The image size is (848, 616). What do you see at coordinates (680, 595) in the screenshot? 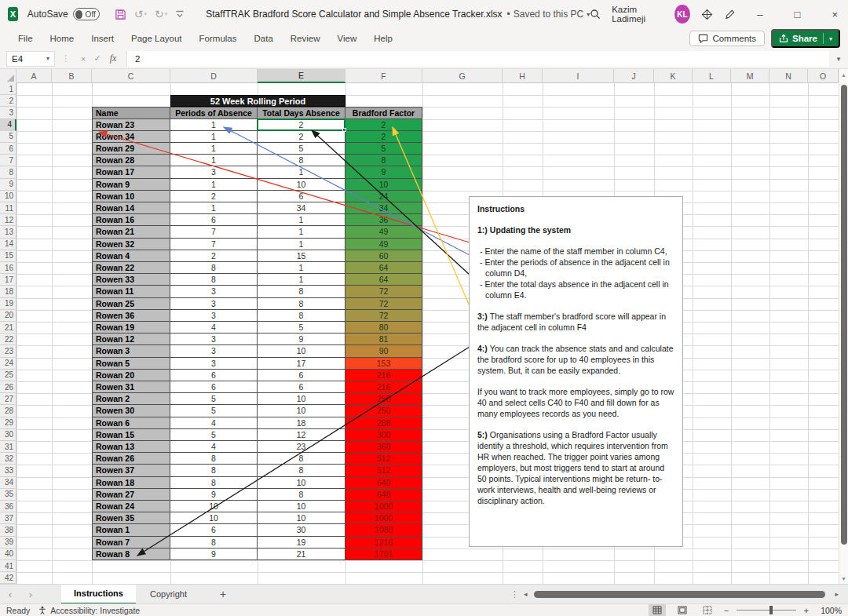
I see `hscroll-thumb` at bounding box center [680, 595].